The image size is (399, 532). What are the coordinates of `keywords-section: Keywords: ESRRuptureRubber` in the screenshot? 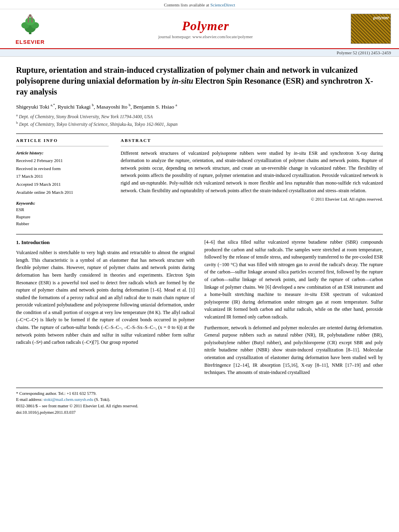 It's located at (62, 214).